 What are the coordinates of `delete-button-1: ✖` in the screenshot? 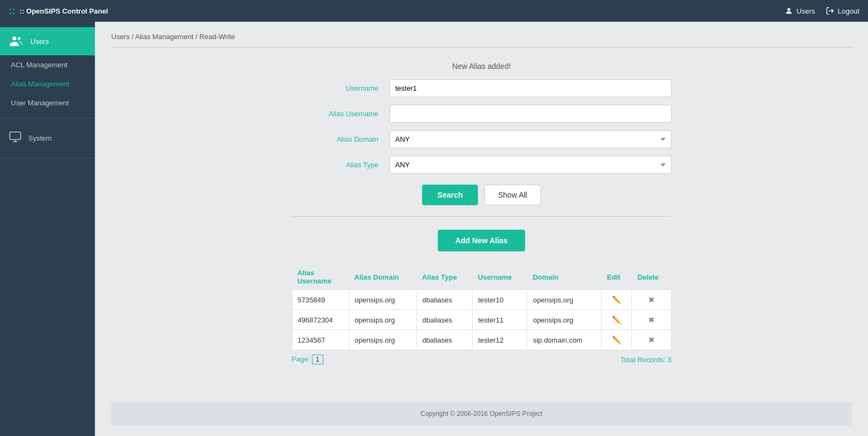 It's located at (652, 320).